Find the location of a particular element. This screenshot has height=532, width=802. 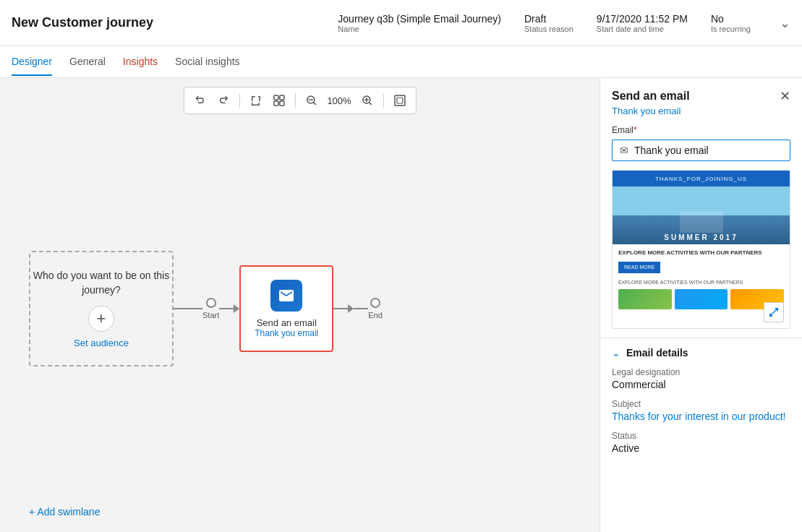

email-details-section: ⌄ Email details Legal designation Commer… is located at coordinates (701, 405).